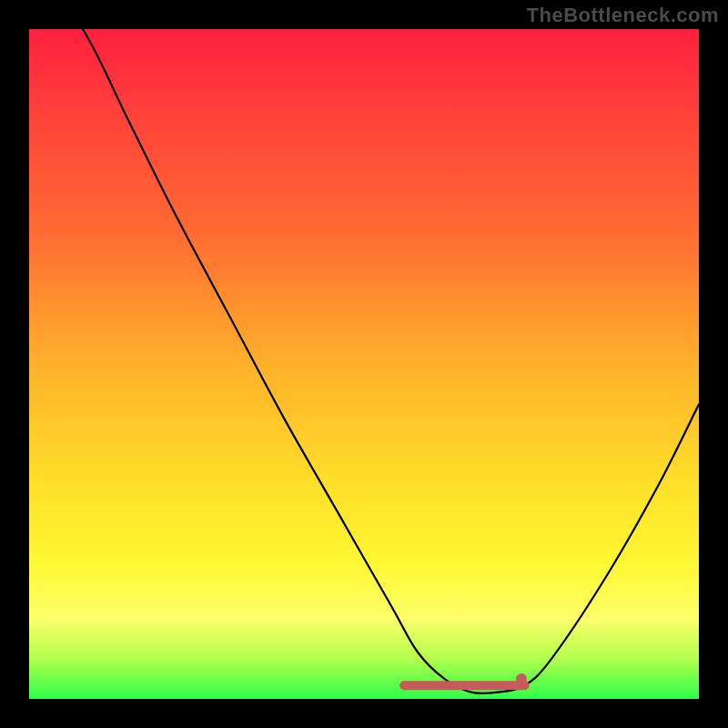 This screenshot has width=728, height=728. I want to click on watermark-text: TheBottleneck.com, so click(622, 15).